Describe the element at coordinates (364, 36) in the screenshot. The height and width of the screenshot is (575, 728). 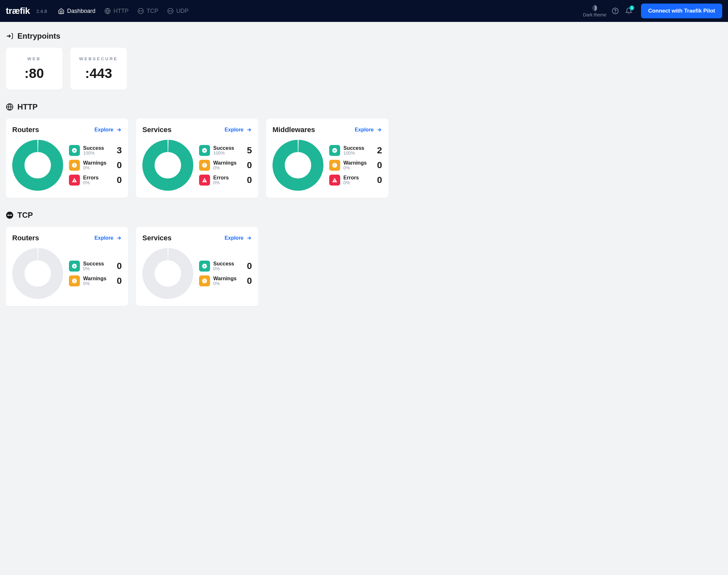
I see `section-header: Entrypoints` at that location.